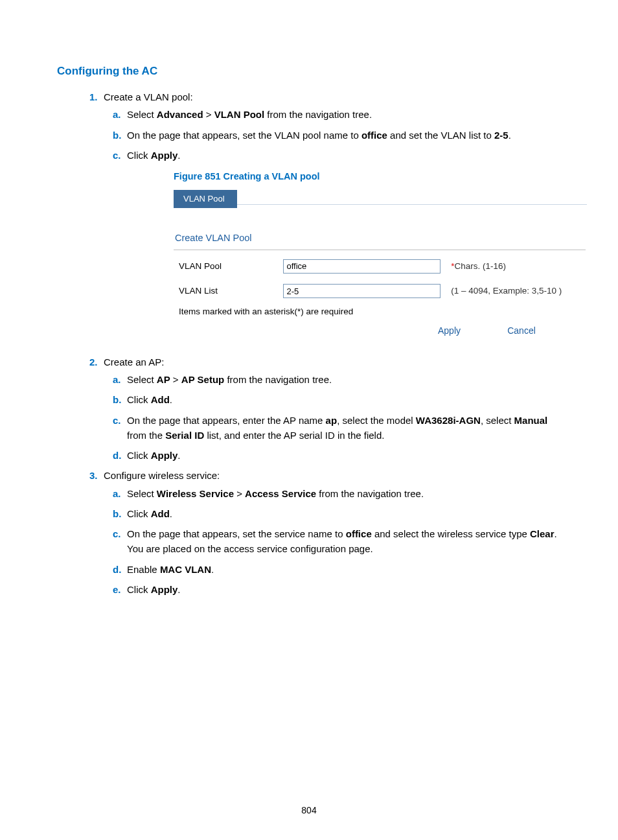  I want to click on step-1a: a. Select Advanced > VLAN Pool from the …, so click(343, 114).